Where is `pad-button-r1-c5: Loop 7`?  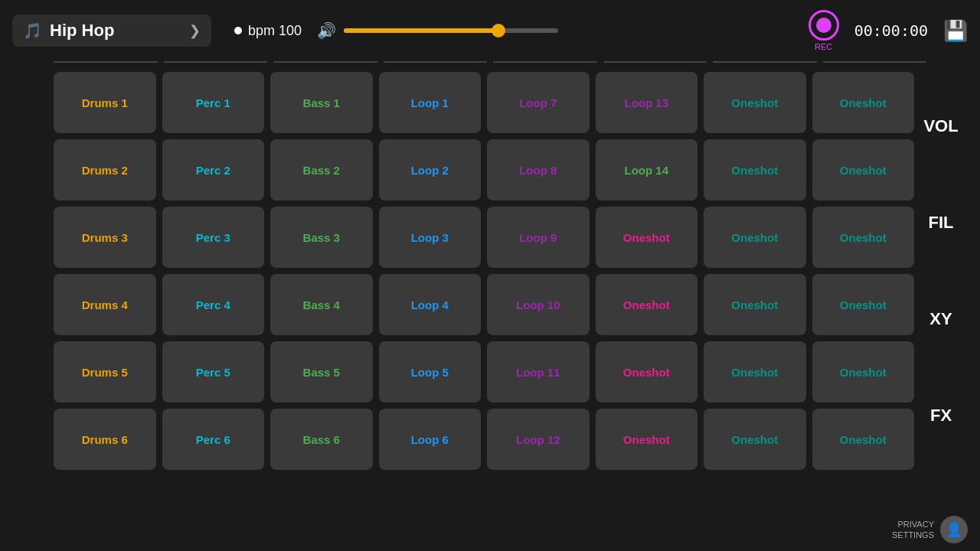 pad-button-r1-c5: Loop 7 is located at coordinates (538, 103).